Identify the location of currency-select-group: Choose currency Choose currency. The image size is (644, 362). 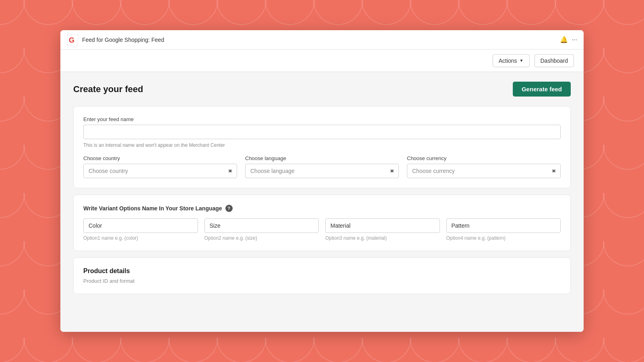
(484, 167).